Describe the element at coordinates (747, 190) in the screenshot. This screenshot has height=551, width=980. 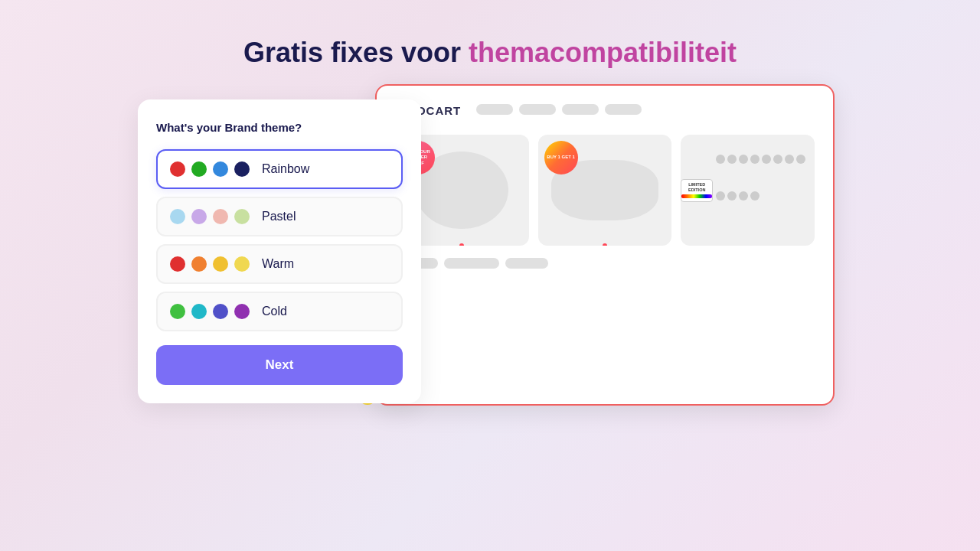
I see `product-card-3: LIMITEDEDITION` at that location.